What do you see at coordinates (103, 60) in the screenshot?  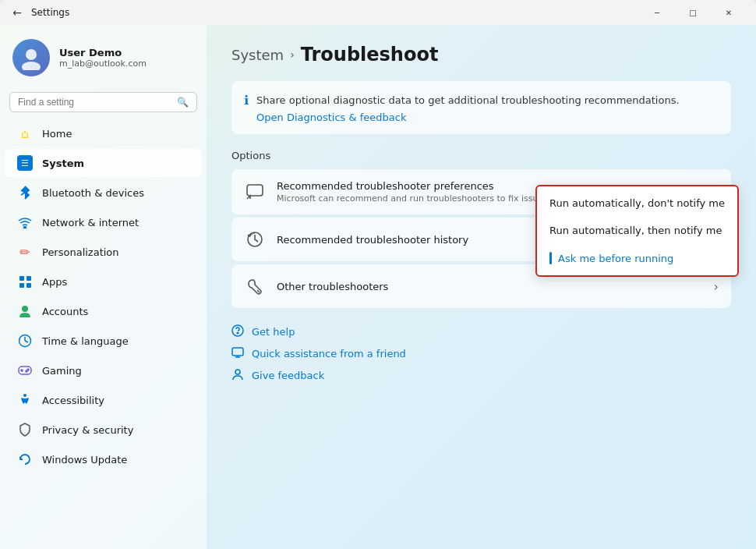 I see `user-profile: User Demo m_lab@outlook.com` at bounding box center [103, 60].